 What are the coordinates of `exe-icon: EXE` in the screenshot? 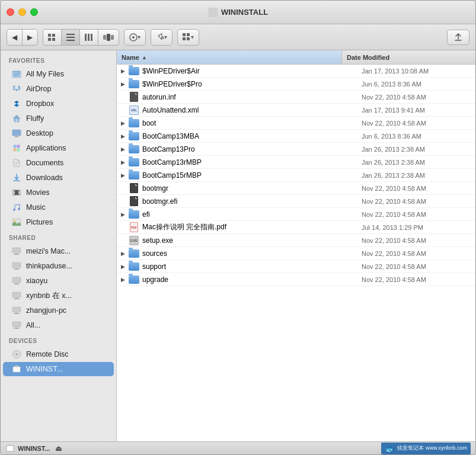 It's located at (134, 241).